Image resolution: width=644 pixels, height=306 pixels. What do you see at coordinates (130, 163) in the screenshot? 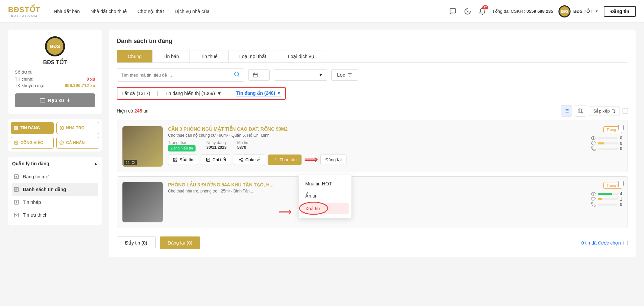
I see `image-count-1: 11` at bounding box center [130, 163].